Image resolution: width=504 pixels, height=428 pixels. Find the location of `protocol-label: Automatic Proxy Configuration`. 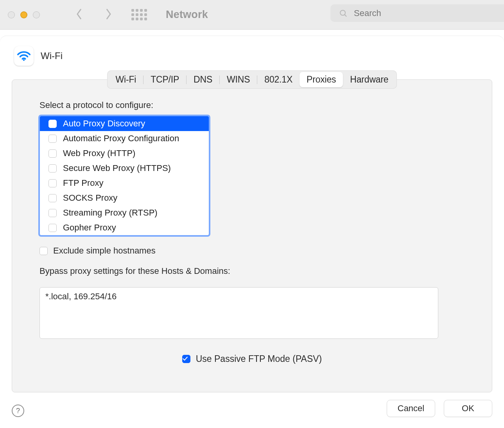

protocol-label: Automatic Proxy Configuration is located at coordinates (121, 138).